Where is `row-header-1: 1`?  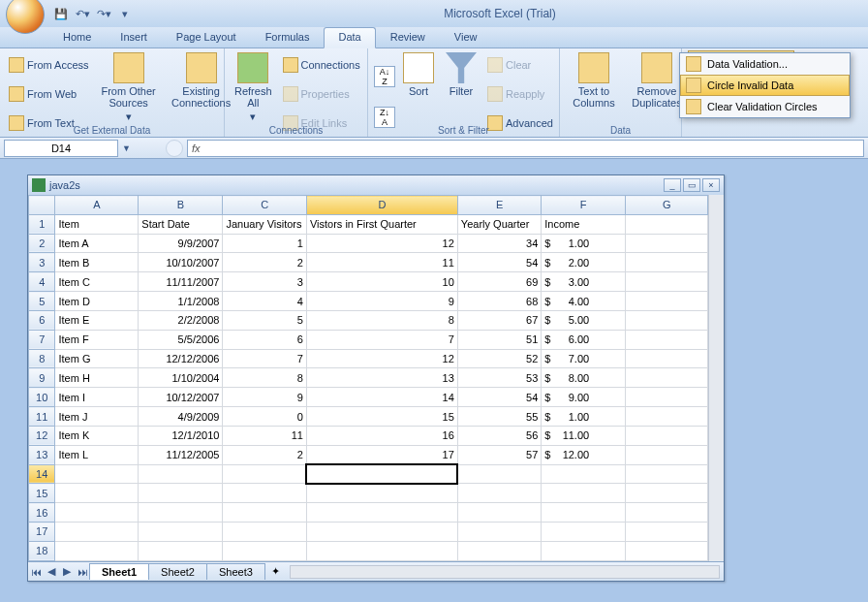 row-header-1: 1 is located at coordinates (43, 224).